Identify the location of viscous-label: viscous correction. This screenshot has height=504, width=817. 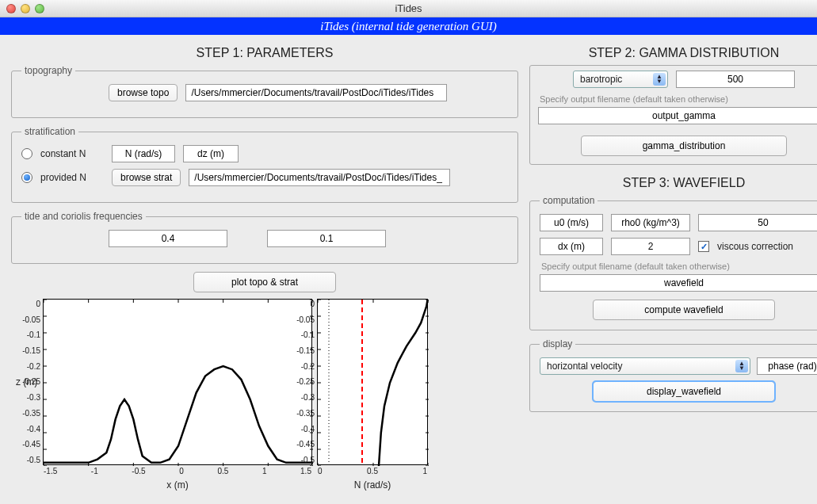
(755, 246).